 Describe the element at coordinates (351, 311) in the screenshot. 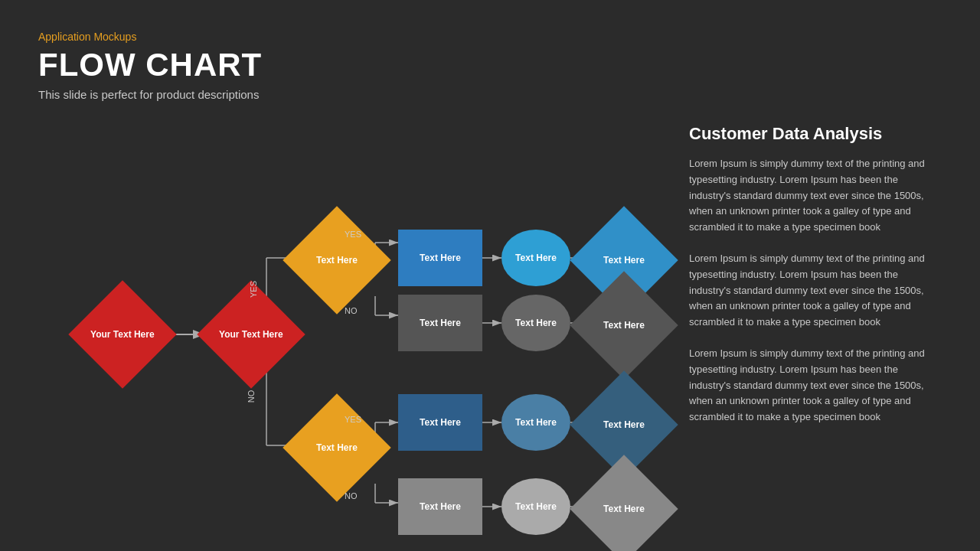

I see `no-mid-label: NO` at that location.